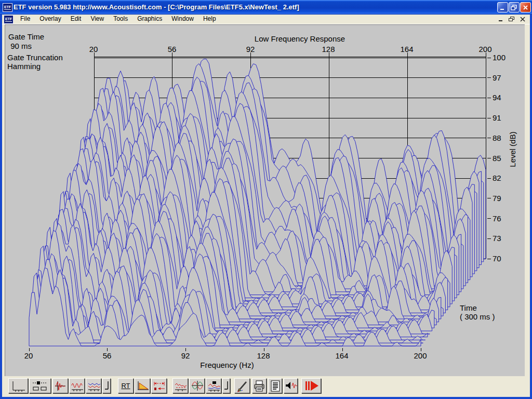 The height and width of the screenshot is (399, 532). What do you see at coordinates (342, 355) in the screenshot?
I see `x-tick-bottom-164: 164` at bounding box center [342, 355].